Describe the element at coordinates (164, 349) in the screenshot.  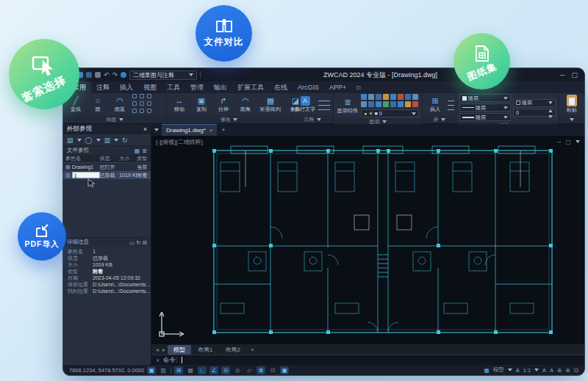
I see `layout-nav-right-icon: ▸` at that location.